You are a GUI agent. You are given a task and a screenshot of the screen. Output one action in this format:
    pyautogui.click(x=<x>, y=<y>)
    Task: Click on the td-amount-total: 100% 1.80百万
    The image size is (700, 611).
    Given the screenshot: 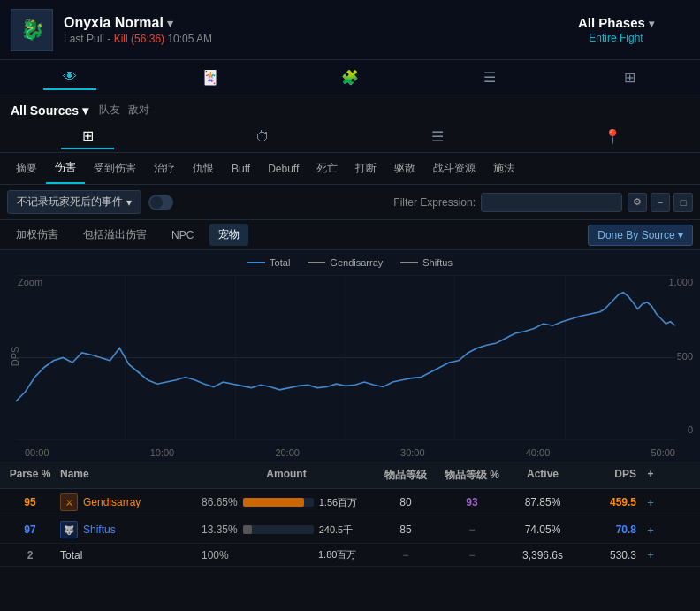 What is the action you would take?
    pyautogui.click(x=286, y=555)
    